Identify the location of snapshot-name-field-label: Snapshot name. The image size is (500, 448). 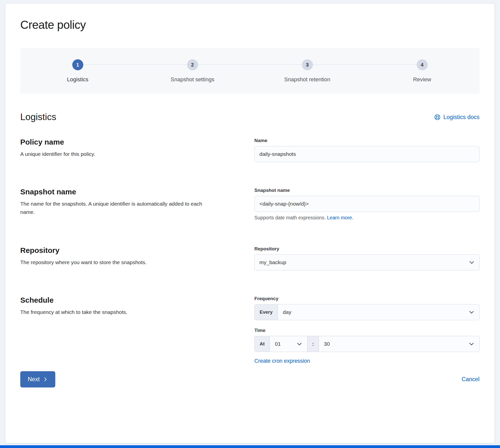
(367, 190).